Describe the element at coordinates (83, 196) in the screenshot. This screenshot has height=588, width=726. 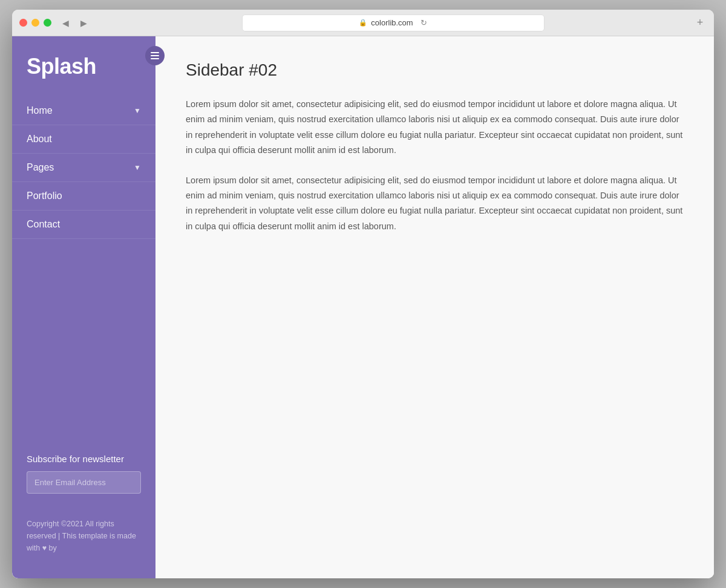
I see `nav-item-portfolio: Portfolio` at that location.